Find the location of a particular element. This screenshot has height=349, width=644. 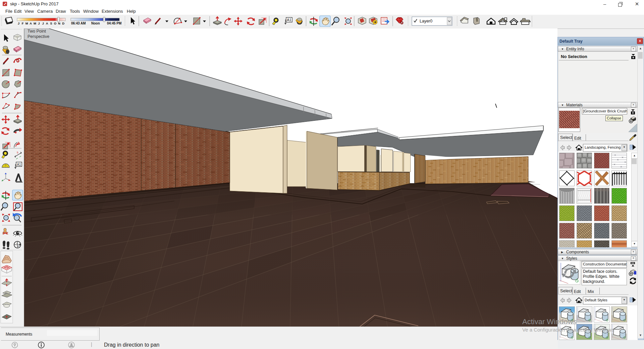

svg-text: 06:43 AM is located at coordinates (78, 23).